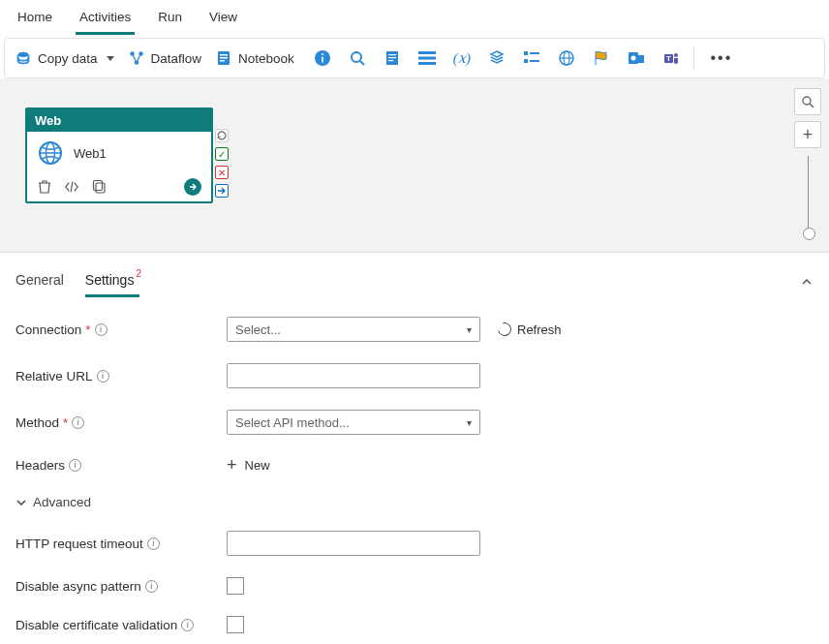 This screenshot has width=829, height=644. Describe the element at coordinates (45, 187) in the screenshot. I see `delete-activity-icon` at that location.